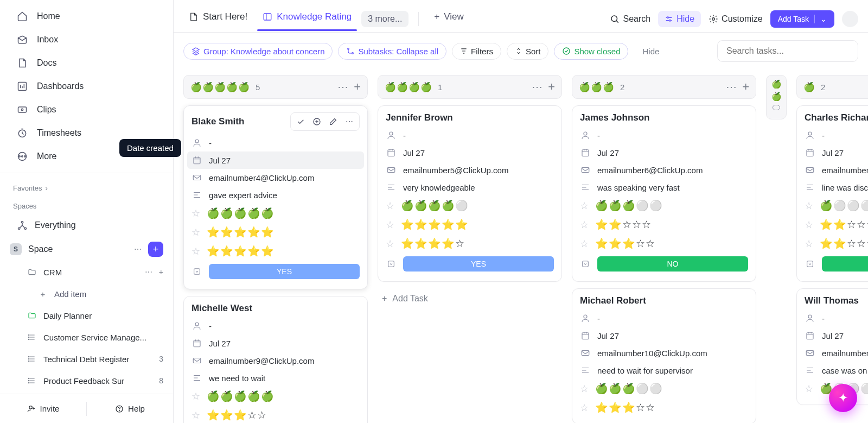 This screenshot has height=423, width=868. I want to click on column-header: 🍏 2 ⋯ +, so click(832, 87).